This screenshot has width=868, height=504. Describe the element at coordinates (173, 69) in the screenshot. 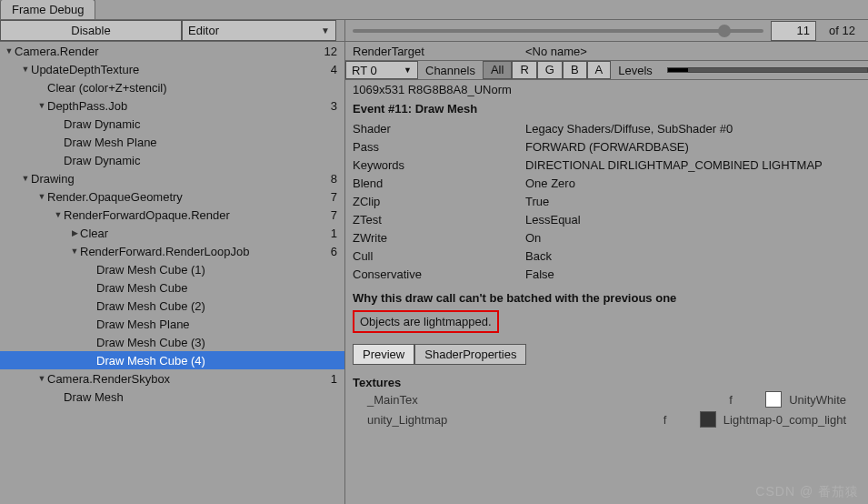

I see `tree-item: ▼UpdateDepthTexture4` at that location.